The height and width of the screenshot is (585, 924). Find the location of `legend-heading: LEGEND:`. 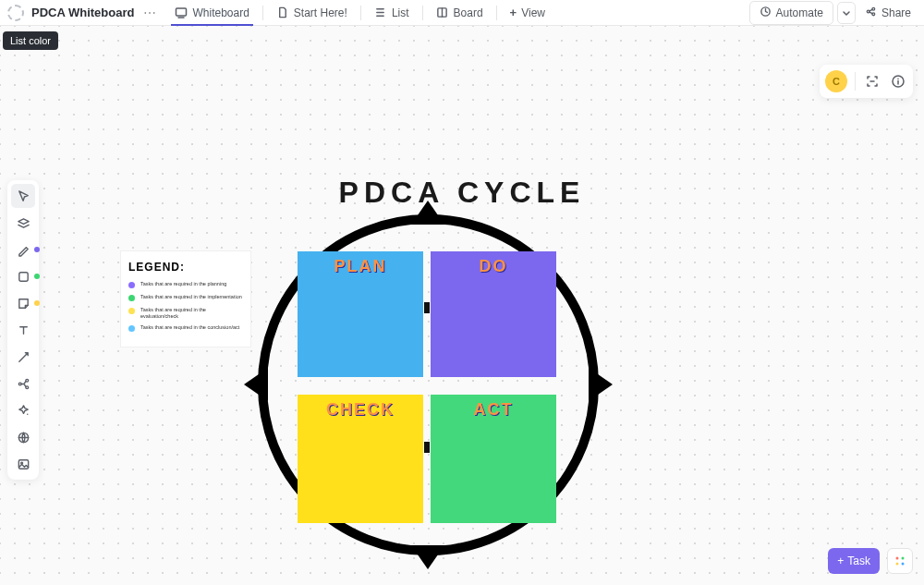

legend-heading: LEGEND: is located at coordinates (186, 267).